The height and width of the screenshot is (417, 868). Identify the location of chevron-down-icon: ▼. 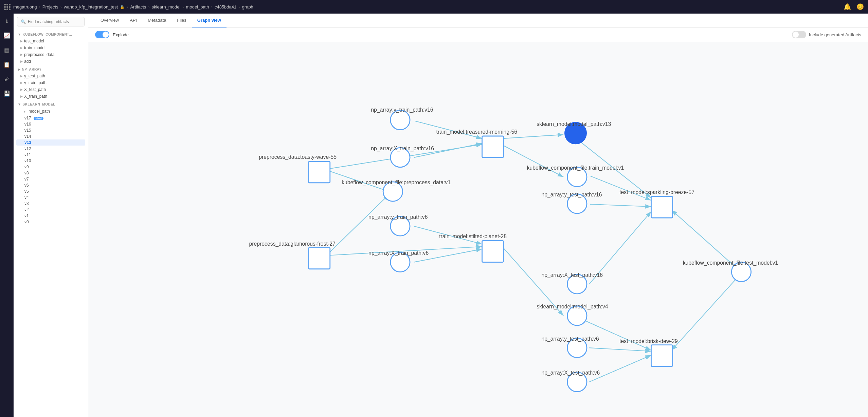
(19, 35).